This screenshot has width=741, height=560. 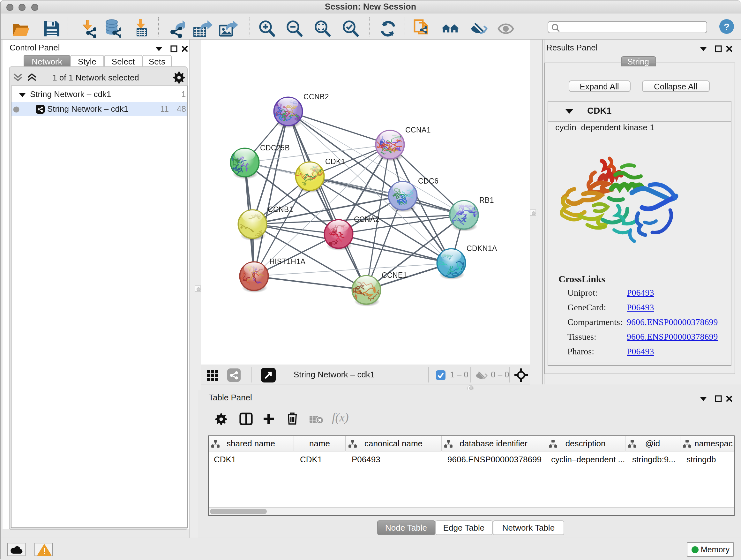 What do you see at coordinates (418, 130) in the screenshot?
I see `svg-text: CCNA1` at bounding box center [418, 130].